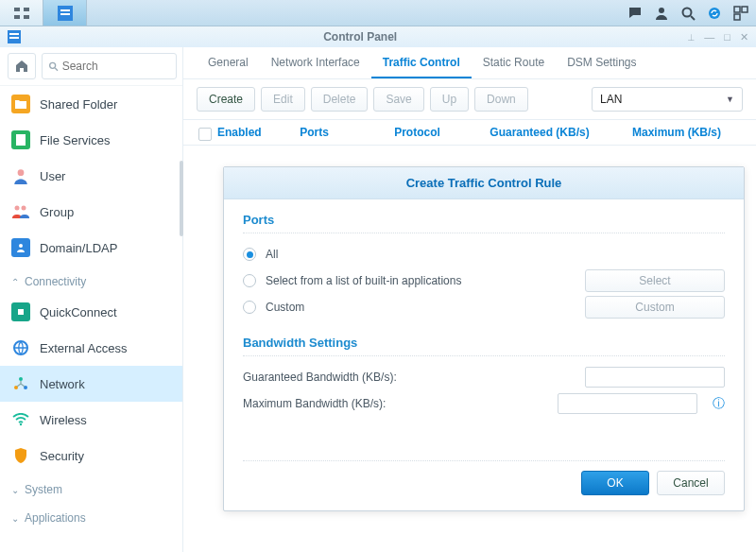  Describe the element at coordinates (360, 37) in the screenshot. I see `window-title: Control Panel` at that location.